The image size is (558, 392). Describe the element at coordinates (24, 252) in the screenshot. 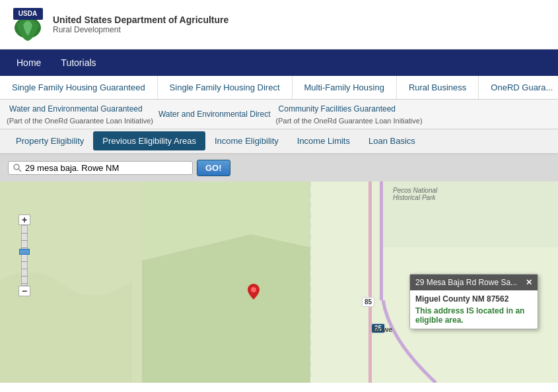

I see `zoom-slider-handle` at that location.